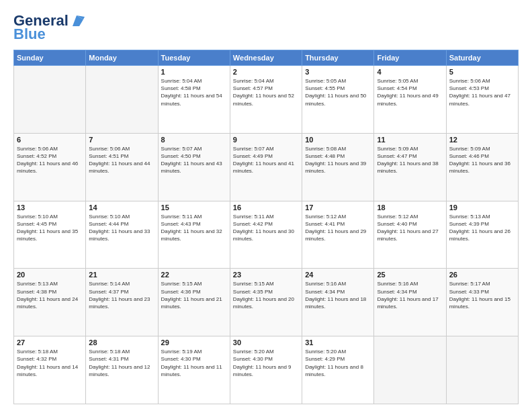 The height and width of the screenshot is (411, 532). Describe the element at coordinates (50, 160) in the screenshot. I see `day-info: Sunrise: 5:06 AM Sunset: 4:52 PM Dayligh…` at that location.